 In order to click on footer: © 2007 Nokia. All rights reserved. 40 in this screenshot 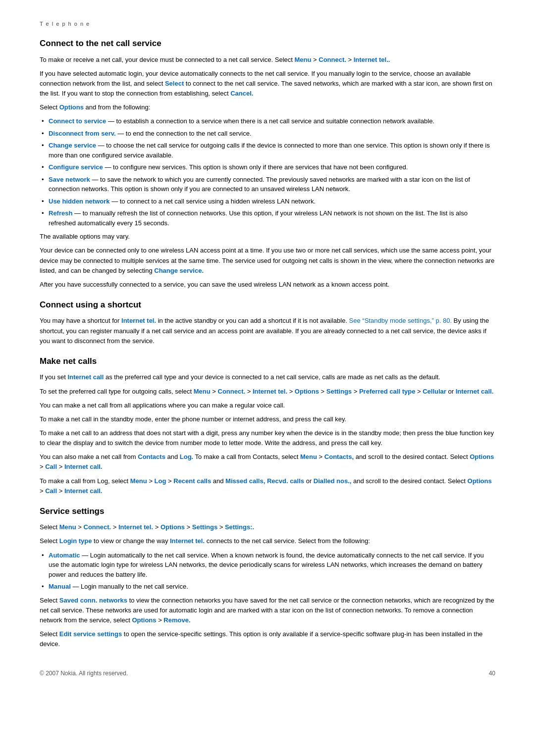, I will do `click(268, 673)`.